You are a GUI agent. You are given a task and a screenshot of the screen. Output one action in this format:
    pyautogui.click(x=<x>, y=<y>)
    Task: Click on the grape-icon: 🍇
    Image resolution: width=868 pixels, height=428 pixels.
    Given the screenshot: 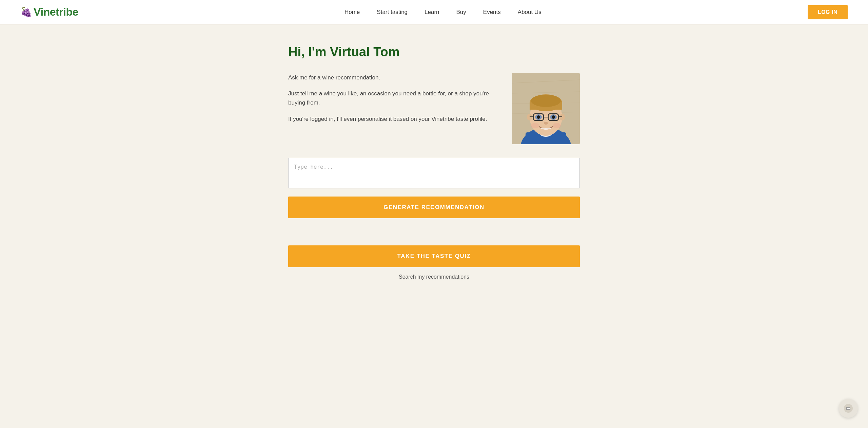 What is the action you would take?
    pyautogui.click(x=26, y=12)
    